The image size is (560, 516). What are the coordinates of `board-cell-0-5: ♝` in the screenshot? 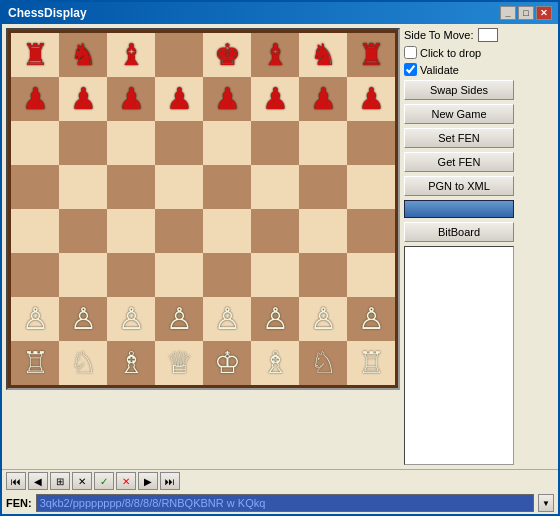 It's located at (275, 55).